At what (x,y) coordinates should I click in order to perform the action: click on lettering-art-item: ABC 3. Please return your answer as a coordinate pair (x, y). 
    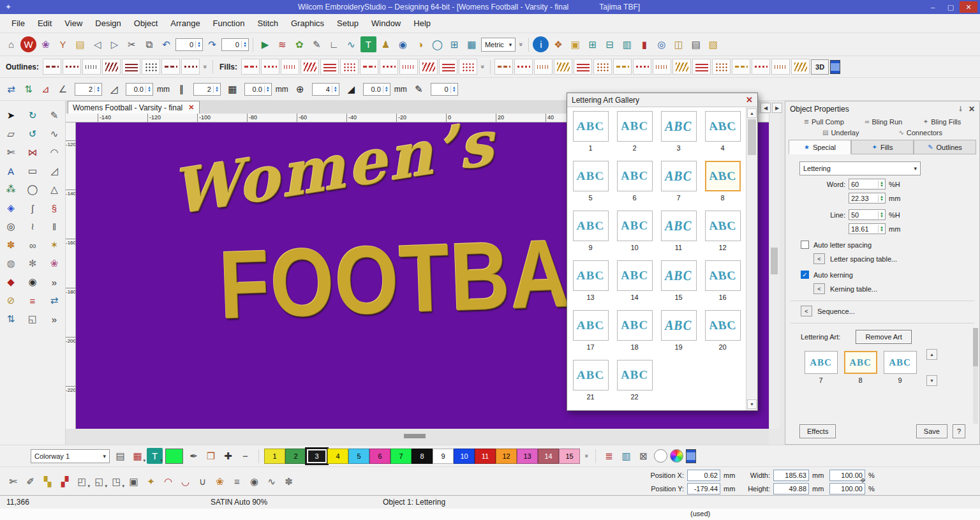
    Looking at the image, I should click on (679, 134).